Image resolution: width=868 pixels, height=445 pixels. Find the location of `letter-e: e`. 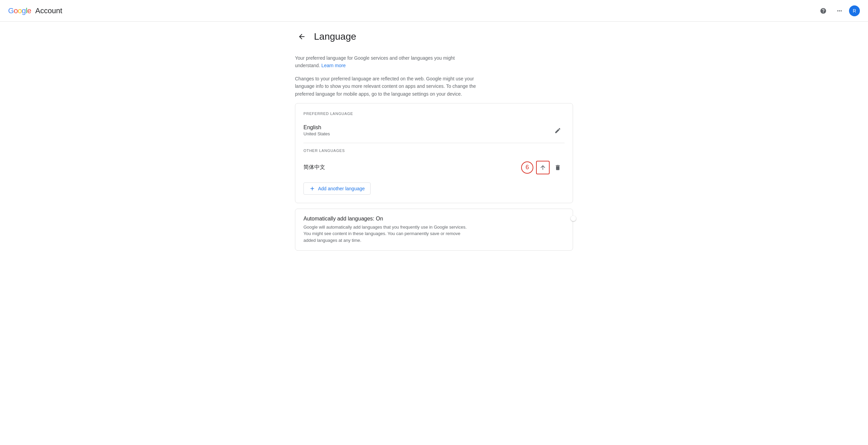

letter-e: e is located at coordinates (29, 11).